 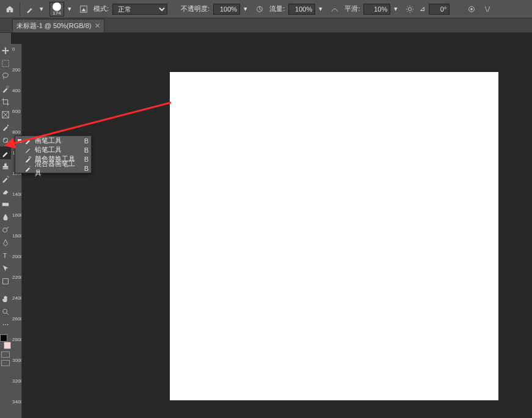 I want to click on brush-panel-icon, so click(x=84, y=9).